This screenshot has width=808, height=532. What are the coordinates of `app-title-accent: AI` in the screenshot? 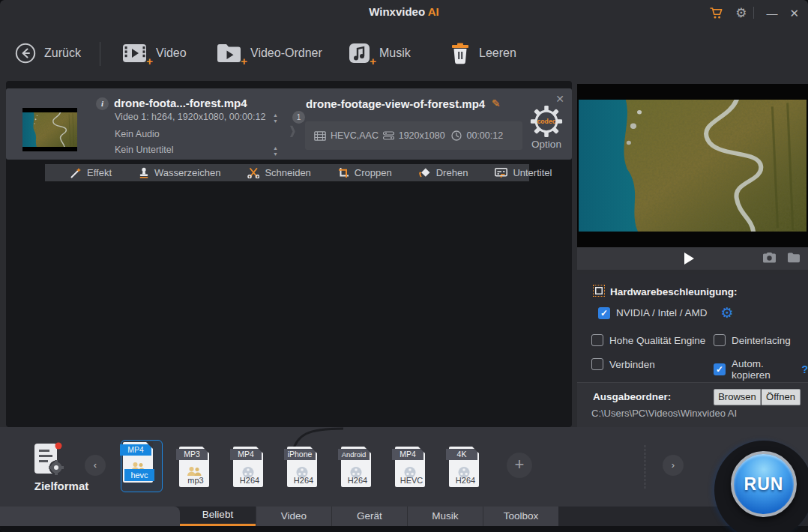 It's located at (433, 12).